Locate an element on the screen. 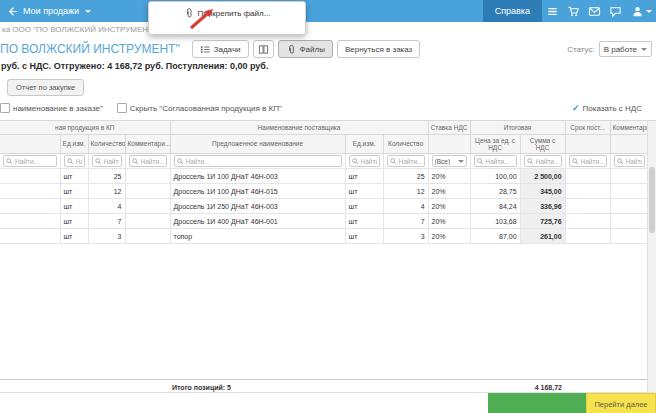 This screenshot has height=413, width=656. column-header-vat-sub is located at coordinates (449, 144).